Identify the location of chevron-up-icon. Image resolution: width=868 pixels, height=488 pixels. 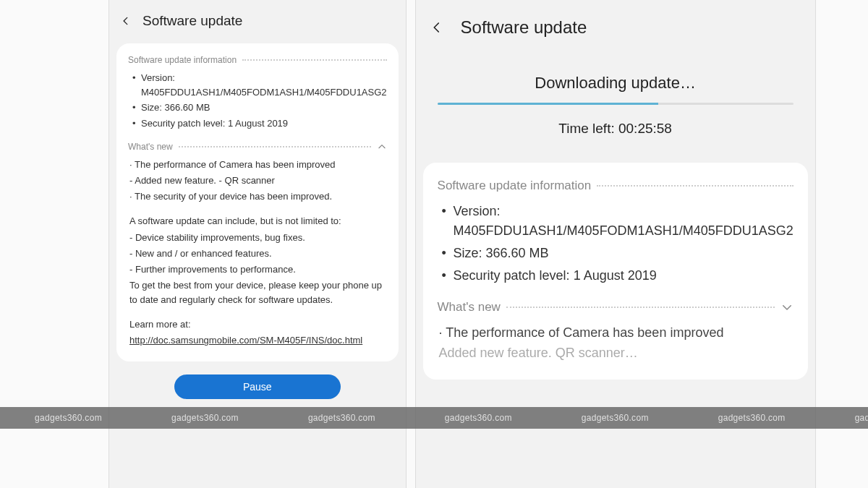
(382, 147).